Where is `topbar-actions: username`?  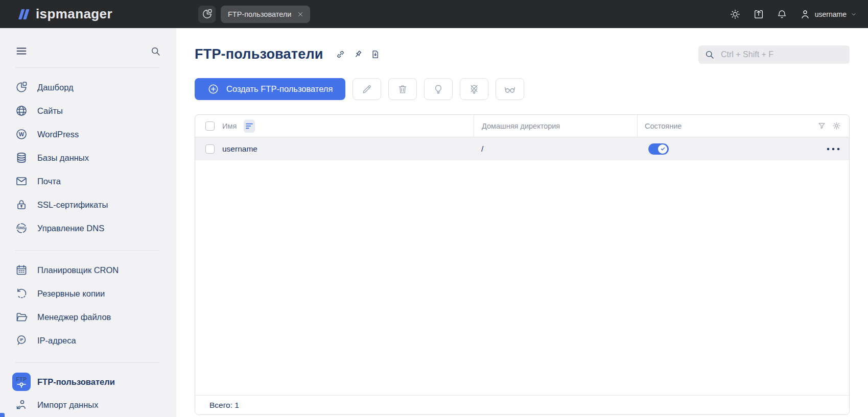 topbar-actions: username is located at coordinates (799, 14).